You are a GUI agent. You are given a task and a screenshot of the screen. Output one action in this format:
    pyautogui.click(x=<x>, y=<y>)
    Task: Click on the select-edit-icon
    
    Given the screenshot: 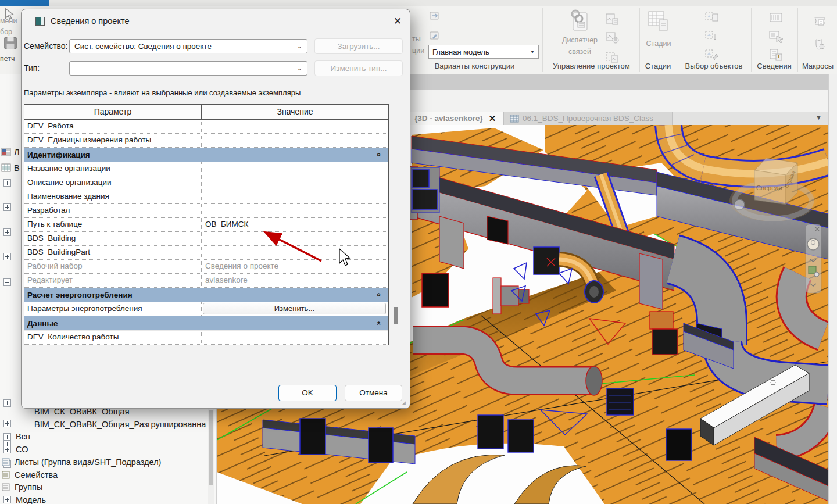 What is the action you would take?
    pyautogui.click(x=712, y=55)
    